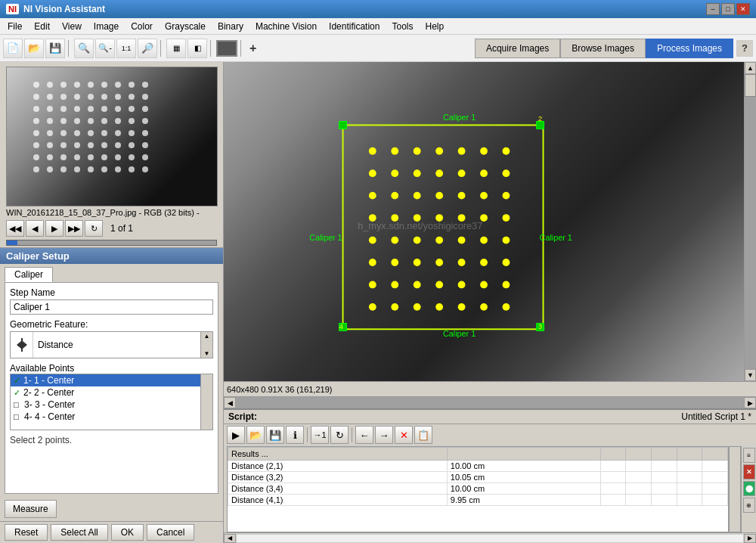  Describe the element at coordinates (185, 26) in the screenshot. I see `menu-grayscale: Grayscale` at that location.